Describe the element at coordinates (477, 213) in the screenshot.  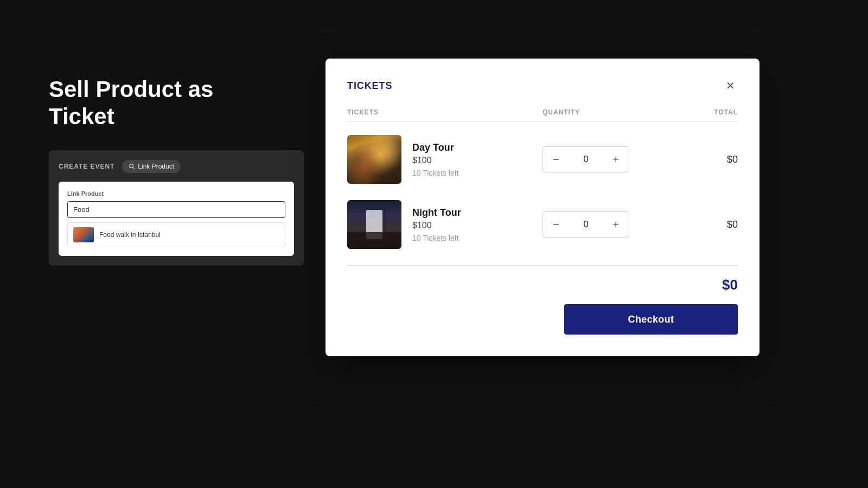
I see `ticket-name-night: Night Tour` at that location.